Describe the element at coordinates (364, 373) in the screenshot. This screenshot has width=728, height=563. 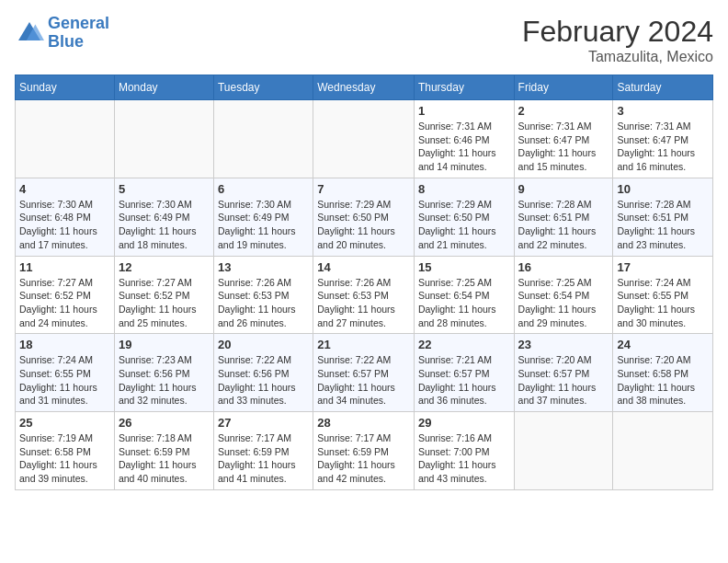
I see `calendar-cell: 21Sunrise: 7:22 AM Sunset: 6:57 PM Dayli…` at that location.